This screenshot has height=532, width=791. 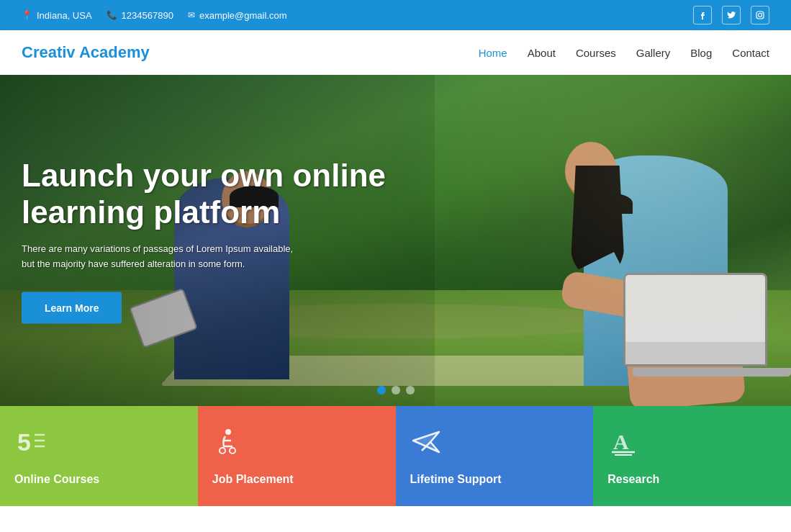 What do you see at coordinates (228, 445) in the screenshot?
I see `job-placement-icon` at bounding box center [228, 445].